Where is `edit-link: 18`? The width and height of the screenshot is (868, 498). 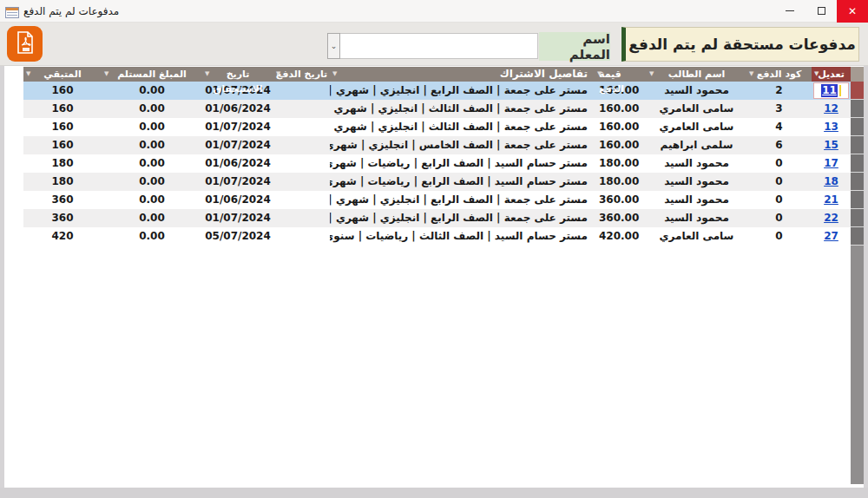 edit-link: 18 is located at coordinates (832, 181).